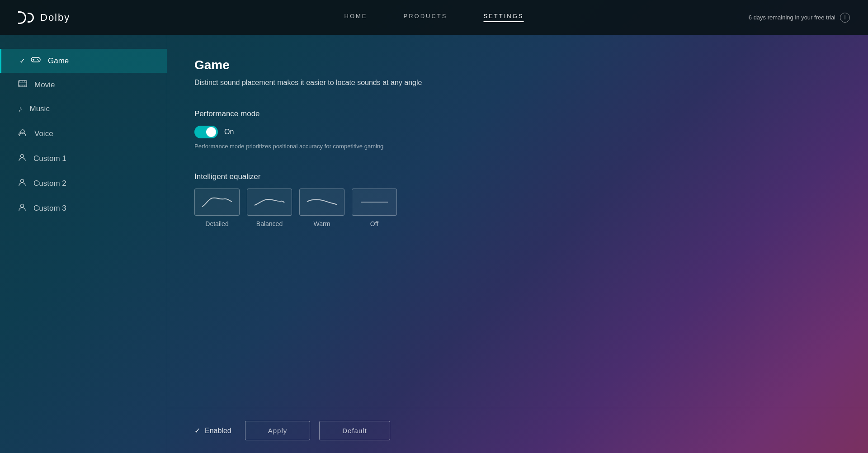  I want to click on sidebar-item-movie: Movie, so click(83, 85).